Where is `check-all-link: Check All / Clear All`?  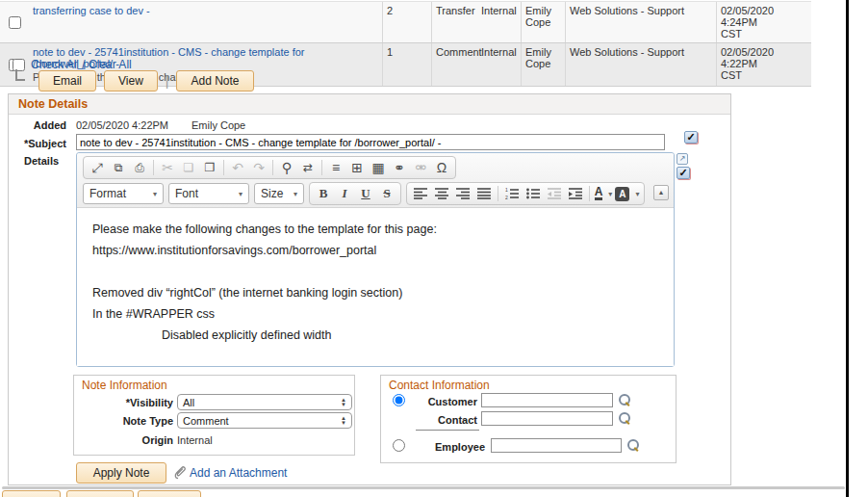 check-all-link: Check All / Clear All is located at coordinates (81, 65).